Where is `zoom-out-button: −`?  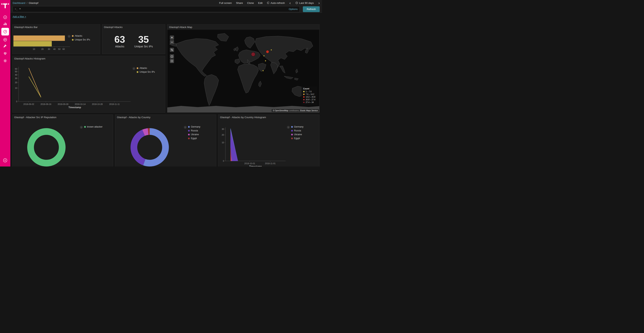 zoom-out-button: − is located at coordinates (172, 42).